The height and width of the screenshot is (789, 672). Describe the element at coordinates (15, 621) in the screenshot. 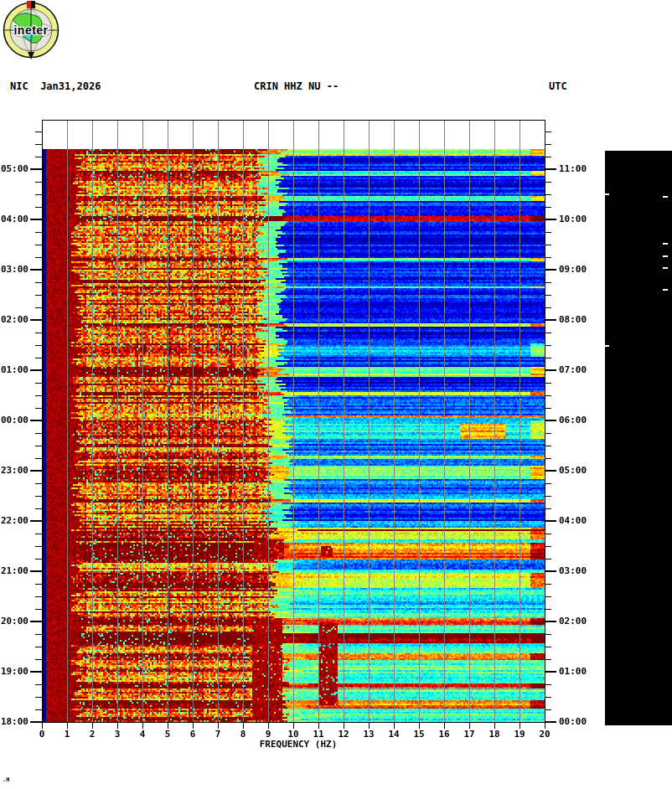

I see `time-label-left: 20:00` at that location.